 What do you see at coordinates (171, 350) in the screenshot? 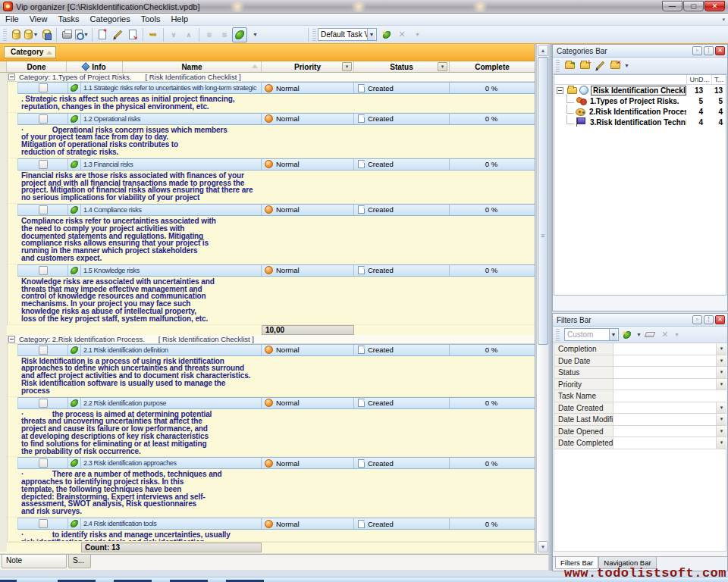
I see `task-name-cell: 2.1 Risk identification definition` at bounding box center [171, 350].